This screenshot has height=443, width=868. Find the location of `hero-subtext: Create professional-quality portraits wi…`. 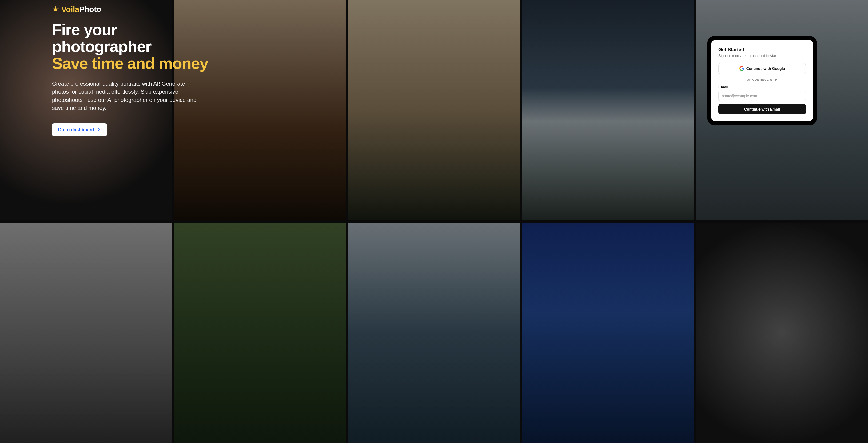

hero-subtext: Create professional-quality portraits wi… is located at coordinates (127, 96).